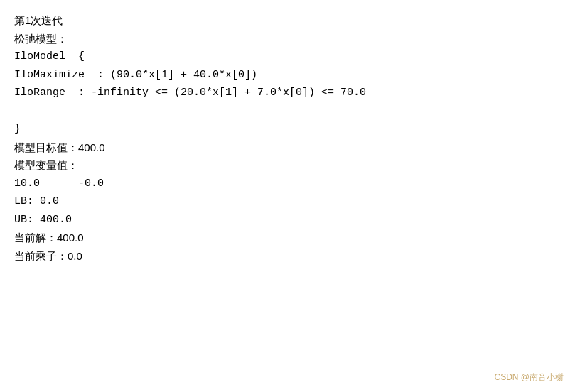 This screenshot has height=392, width=575. What do you see at coordinates (287, 238) in the screenshot?
I see `line-12: 当前解：400.0` at bounding box center [287, 238].